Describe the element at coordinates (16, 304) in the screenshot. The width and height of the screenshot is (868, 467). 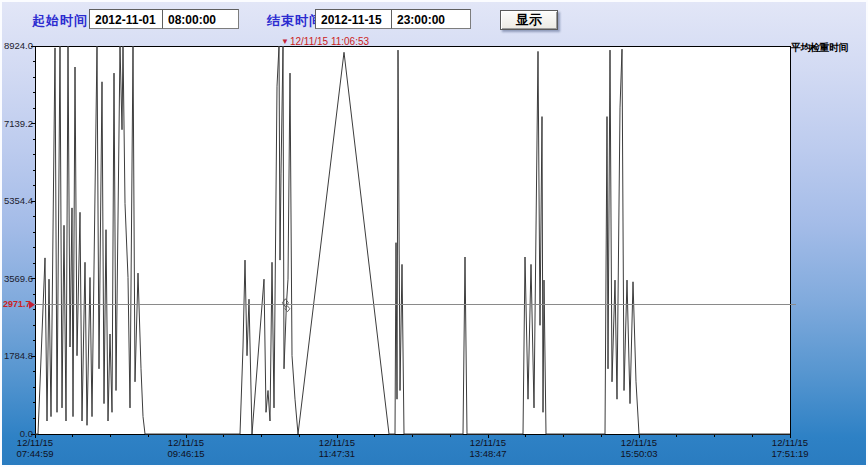
I see `average-value-label: 2971.7` at that location.